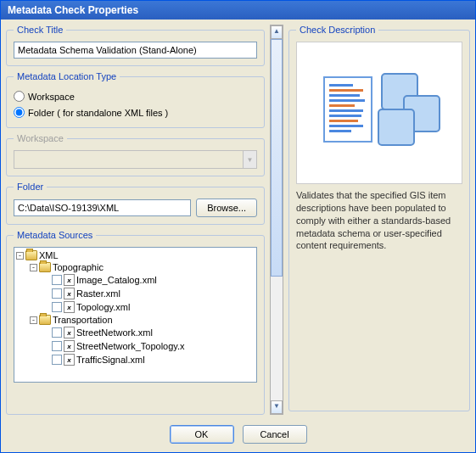  I want to click on window-titlebar: Metadata Check Properties, so click(238, 10).